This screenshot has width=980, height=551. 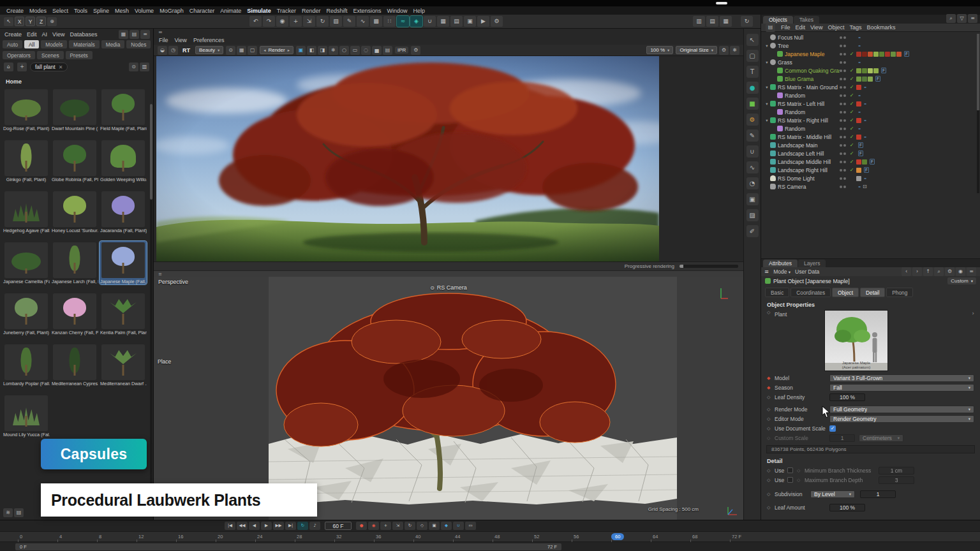 I want to click on object-row: ▾ RS Matrix - Right Hill ✓, so click(x=870, y=120).